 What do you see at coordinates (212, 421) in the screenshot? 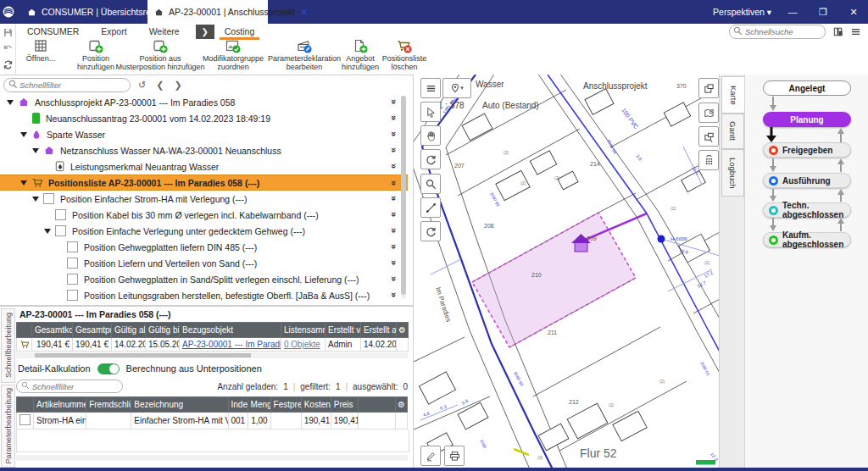
I see `table-row: Strom-HA einfach Einfacher Strom-HA mit …` at bounding box center [212, 421].